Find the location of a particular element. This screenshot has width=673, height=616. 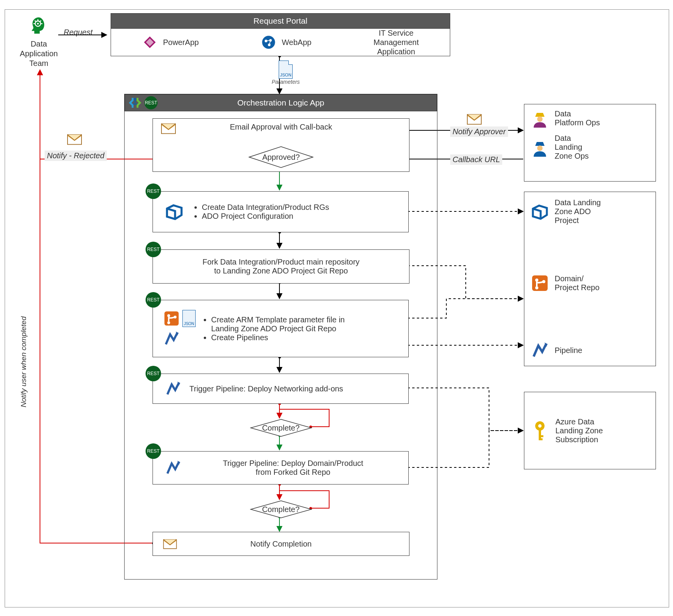

ops-box: Data Platform Ops Data Landing Zone Ops is located at coordinates (590, 143).